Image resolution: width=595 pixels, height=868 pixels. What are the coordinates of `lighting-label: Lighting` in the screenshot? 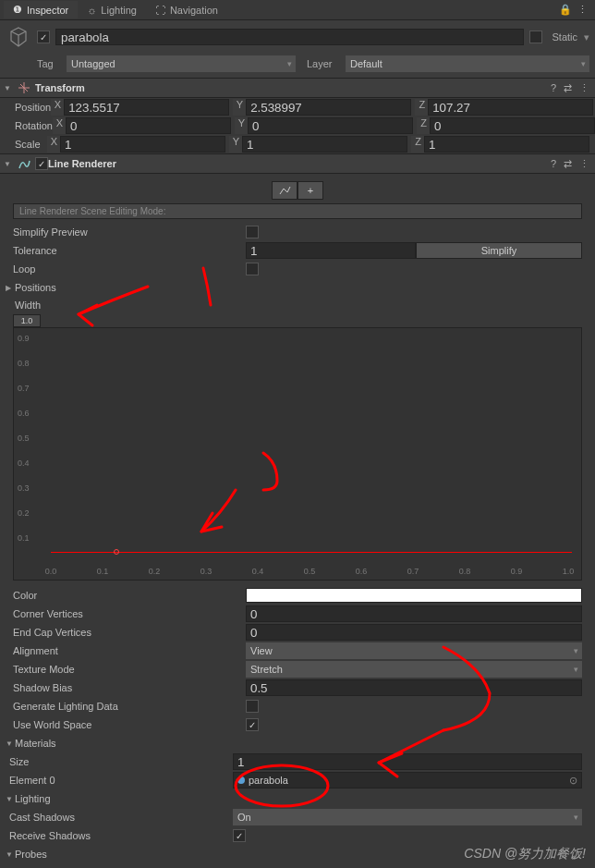 It's located at (33, 799).